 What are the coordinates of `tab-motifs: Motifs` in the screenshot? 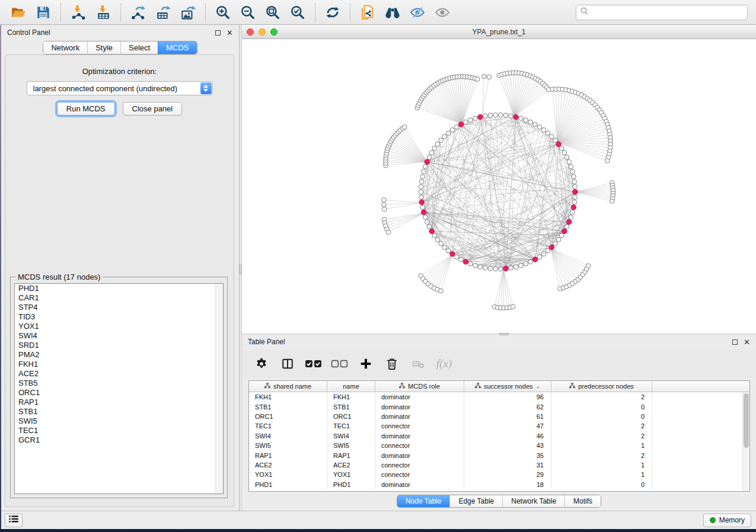 It's located at (582, 501).